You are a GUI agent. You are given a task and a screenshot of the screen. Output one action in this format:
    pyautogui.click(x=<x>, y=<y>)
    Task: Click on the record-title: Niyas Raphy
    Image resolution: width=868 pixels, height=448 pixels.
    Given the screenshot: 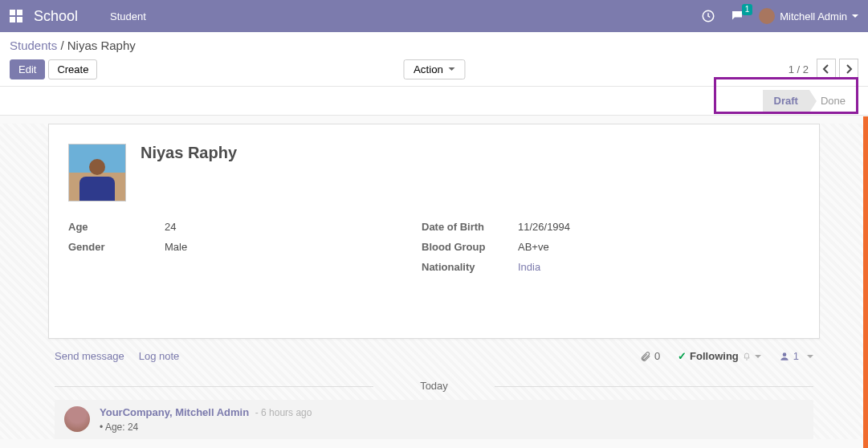 What is the action you would take?
    pyautogui.click(x=189, y=173)
    